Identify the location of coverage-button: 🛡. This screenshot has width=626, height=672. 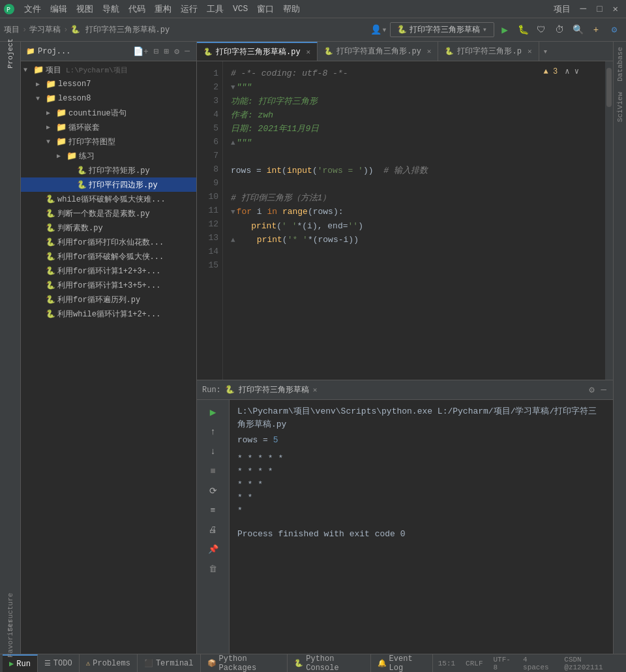
(541, 30).